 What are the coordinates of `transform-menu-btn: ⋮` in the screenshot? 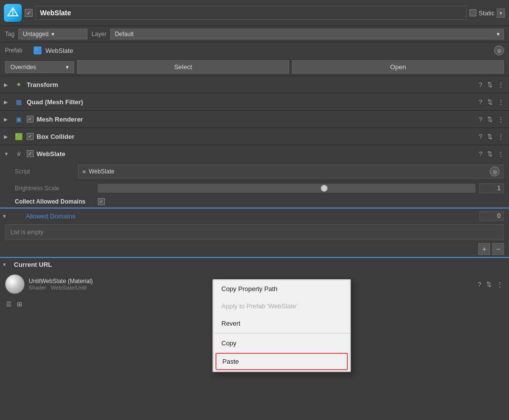 It's located at (501, 85).